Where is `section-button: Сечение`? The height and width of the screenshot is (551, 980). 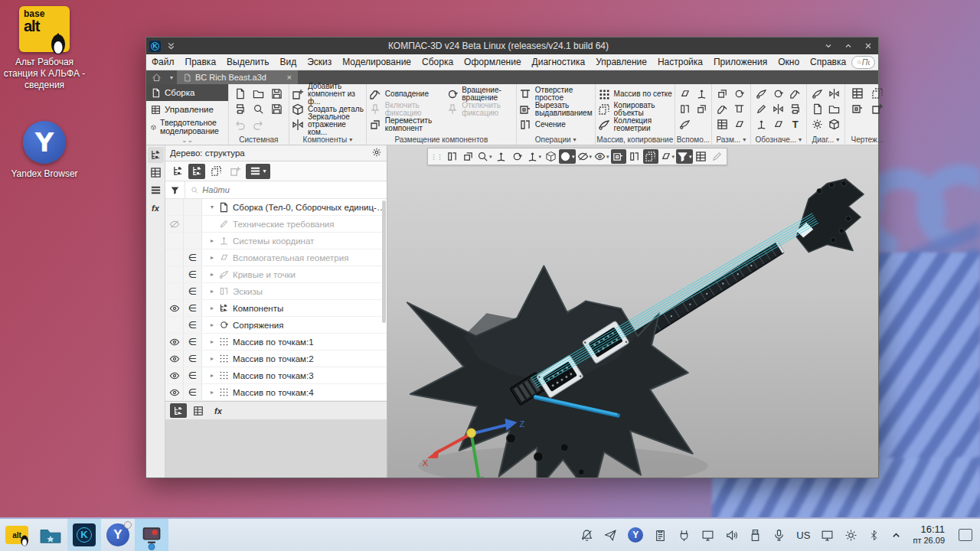
section-button: Сечение is located at coordinates (556, 125).